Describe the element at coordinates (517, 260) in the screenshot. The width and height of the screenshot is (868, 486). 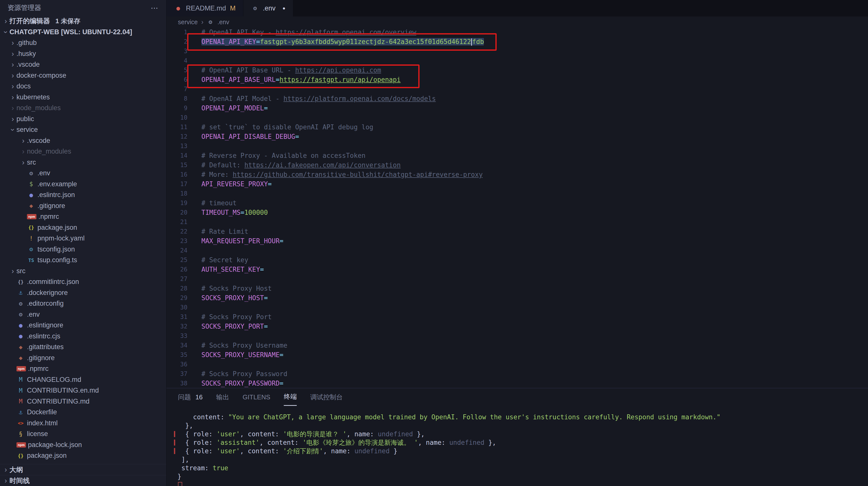
I see `code-line-25: 25# Secret key` at that location.